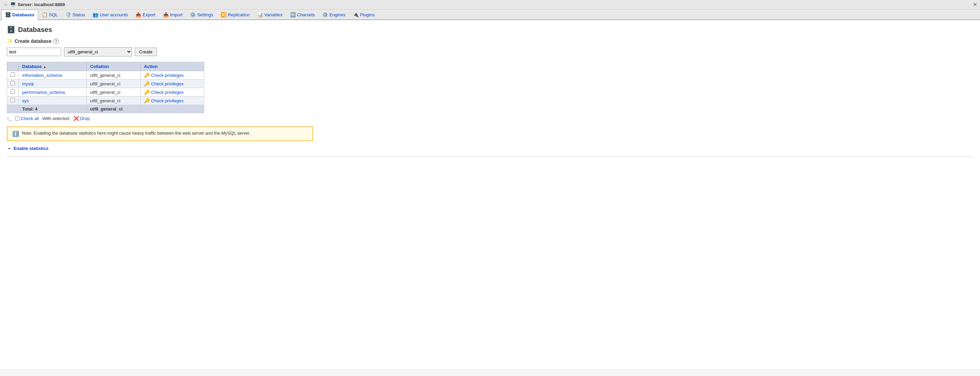 The width and height of the screenshot is (980, 376). What do you see at coordinates (43, 92) in the screenshot?
I see `database-link-performance-schema: performance_schema` at bounding box center [43, 92].